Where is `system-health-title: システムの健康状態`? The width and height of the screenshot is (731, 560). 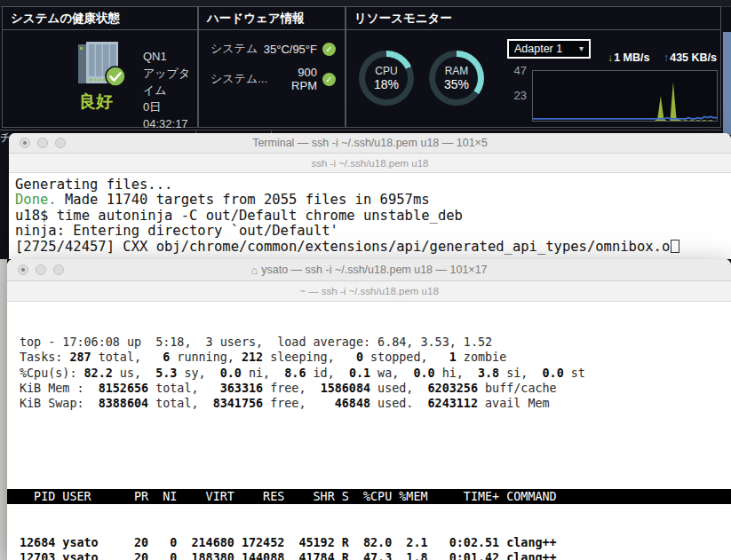 system-health-title: システムの健康状態 is located at coordinates (99, 19).